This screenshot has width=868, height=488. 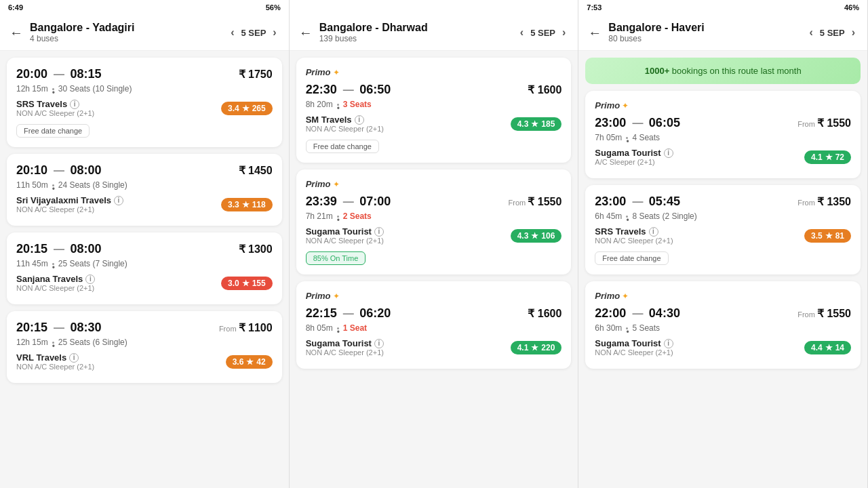 I want to click on departure-time: 23:00, so click(x=610, y=201).